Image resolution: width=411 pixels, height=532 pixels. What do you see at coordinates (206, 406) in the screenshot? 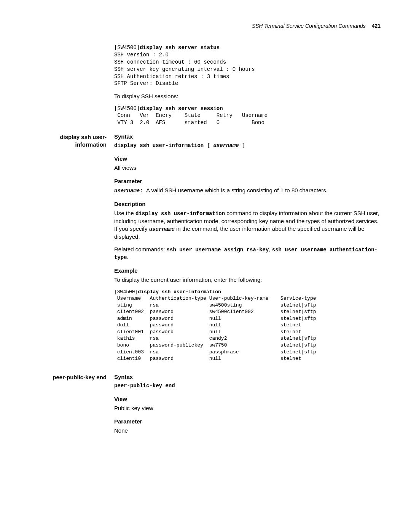
I see `section-peer-key: peer-public-key end Syntax peer-public-k…` at bounding box center [206, 406].